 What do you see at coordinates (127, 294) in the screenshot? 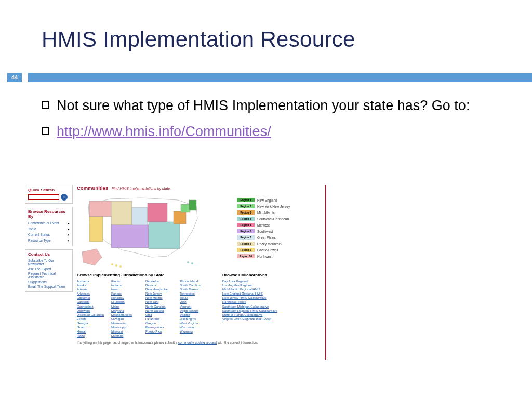
I see `state-link: Kansas` at bounding box center [127, 294].